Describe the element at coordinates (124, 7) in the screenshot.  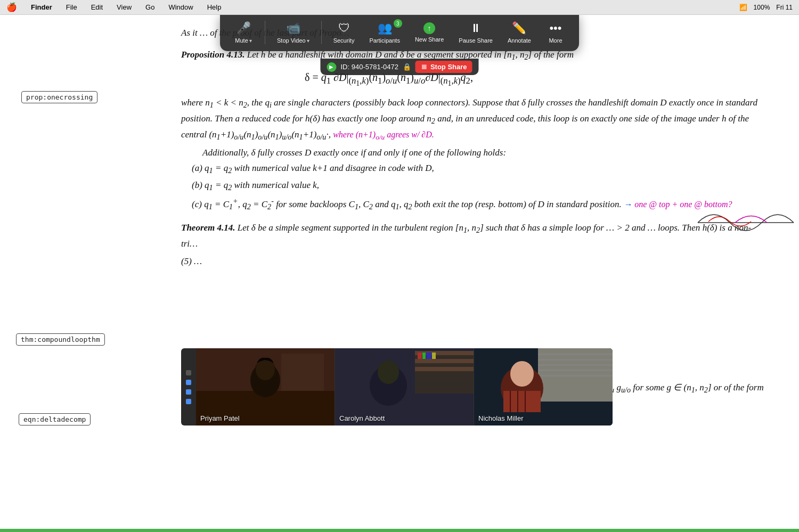
I see `menubar-view: View` at that location.